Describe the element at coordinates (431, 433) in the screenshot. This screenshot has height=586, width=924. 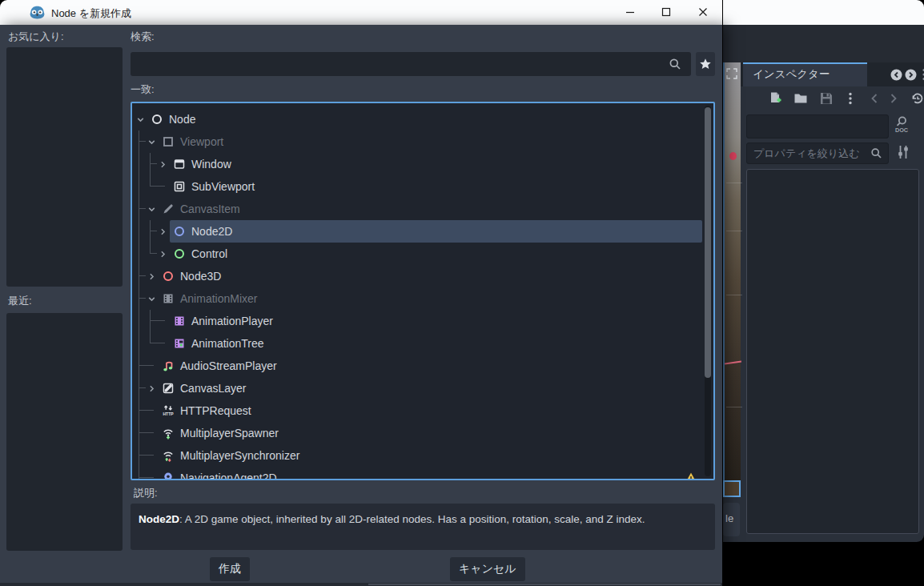
I see `tree-row-main: MultiplayerSpawner` at that location.